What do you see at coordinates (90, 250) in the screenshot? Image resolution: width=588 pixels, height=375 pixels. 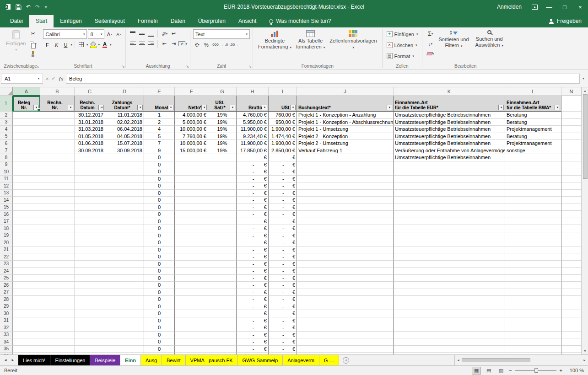 I see `cell-C21` at bounding box center [90, 250].